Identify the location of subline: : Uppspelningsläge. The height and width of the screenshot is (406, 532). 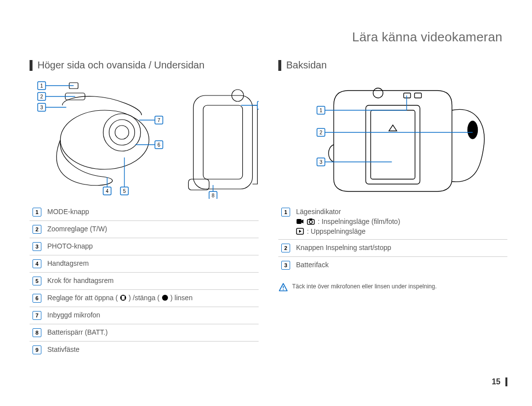
(400, 231).